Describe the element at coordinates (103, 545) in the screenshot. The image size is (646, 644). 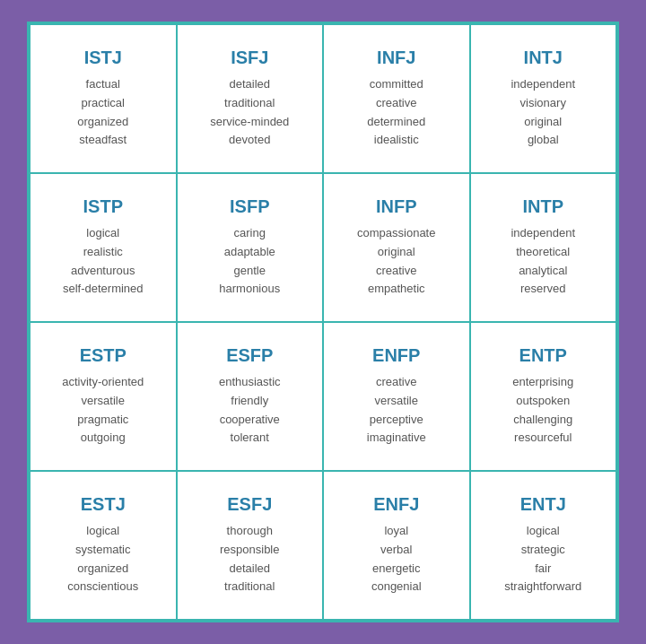
I see `cell-estj: ESTJlogicalsystematicorganizedconscienti…` at that location.